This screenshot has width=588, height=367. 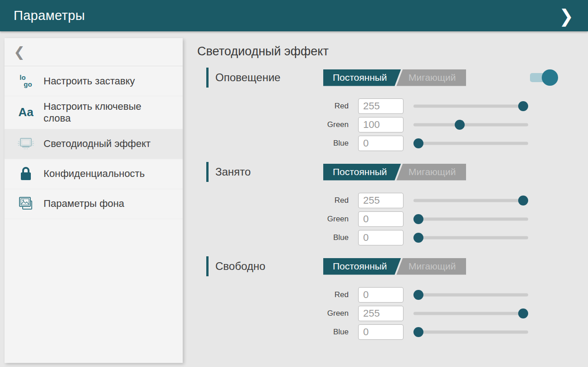 What do you see at coordinates (26, 174) in the screenshot?
I see `lock-icon` at bounding box center [26, 174].